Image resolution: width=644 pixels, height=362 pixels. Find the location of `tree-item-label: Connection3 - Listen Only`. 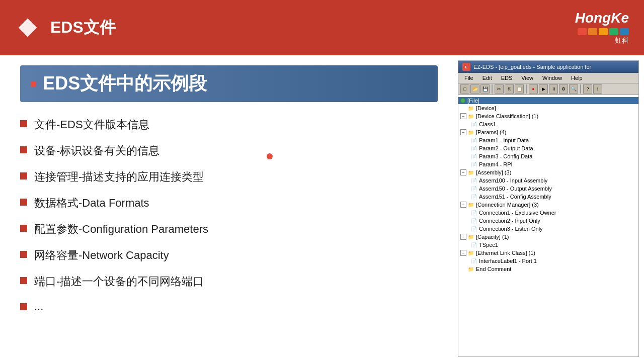

tree-item-label: Connection3 - Listen Only is located at coordinates (511, 229).